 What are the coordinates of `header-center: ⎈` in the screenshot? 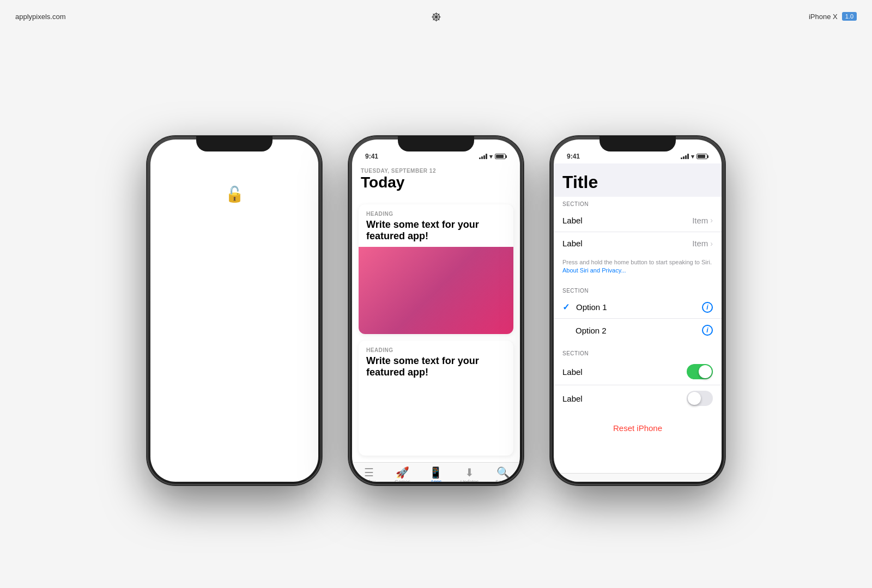 It's located at (436, 16).